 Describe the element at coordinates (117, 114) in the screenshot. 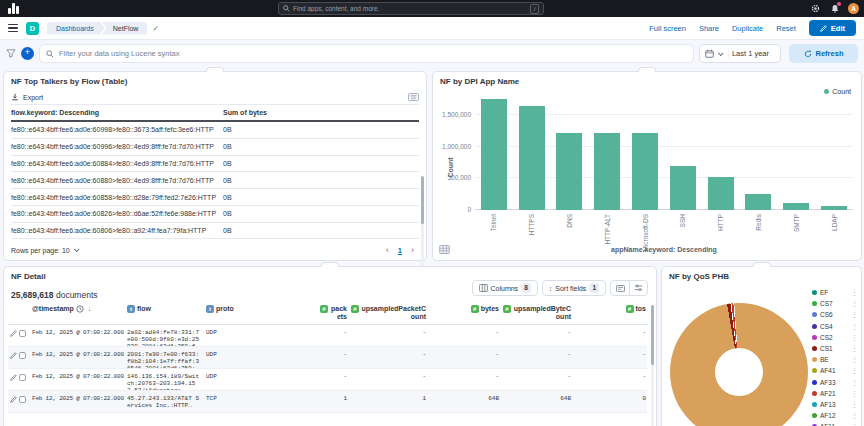

I see `column-header-flow: flow.keyword: Descending` at that location.